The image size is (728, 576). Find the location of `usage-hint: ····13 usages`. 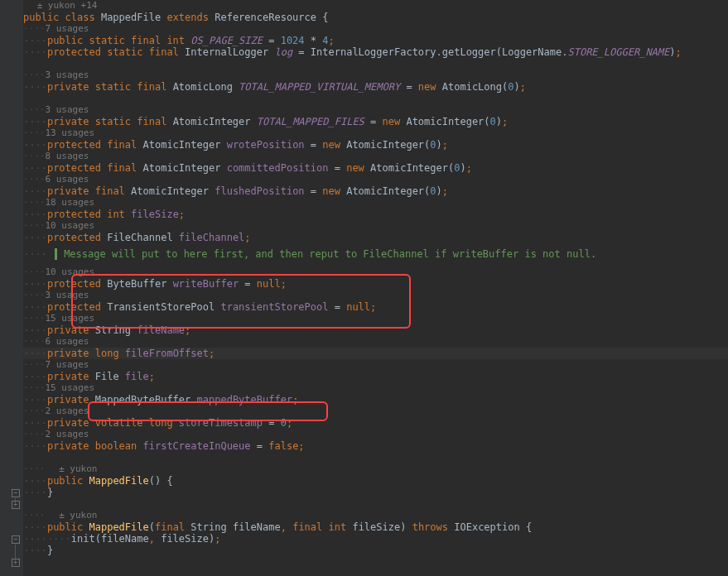

usage-hint: ····13 usages is located at coordinates (376, 133).